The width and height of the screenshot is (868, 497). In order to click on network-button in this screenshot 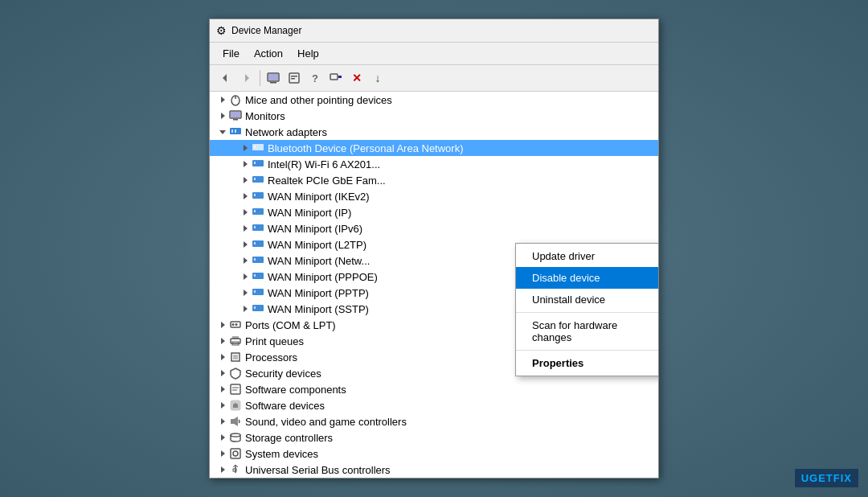, I will do `click(336, 78)`.